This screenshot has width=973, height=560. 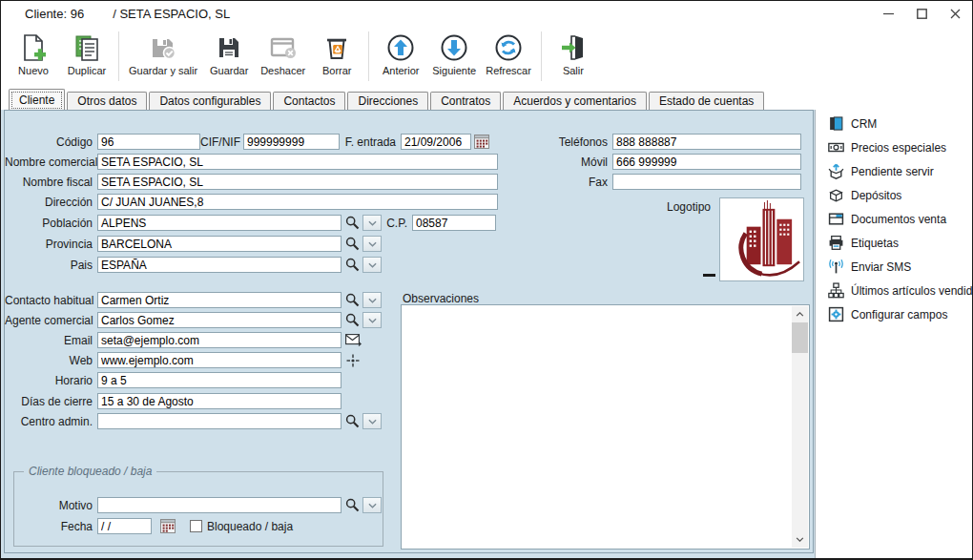 What do you see at coordinates (889, 13) in the screenshot?
I see `minimize-button` at bounding box center [889, 13].